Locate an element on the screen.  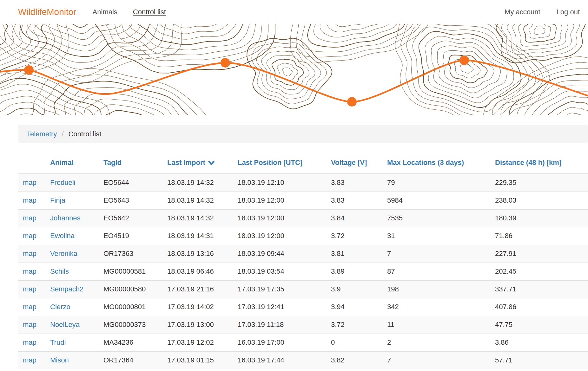
last-position-cell-td: 18.03.19 09:44 is located at coordinates (280, 254).